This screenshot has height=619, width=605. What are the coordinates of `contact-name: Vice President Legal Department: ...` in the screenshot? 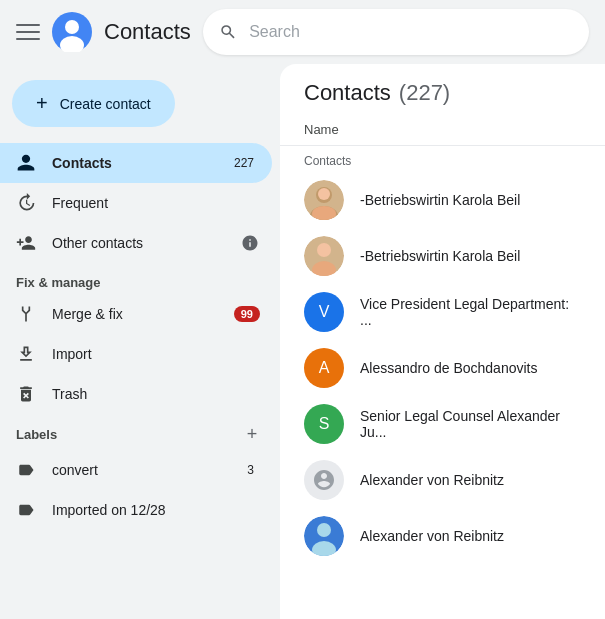 It's located at (470, 312).